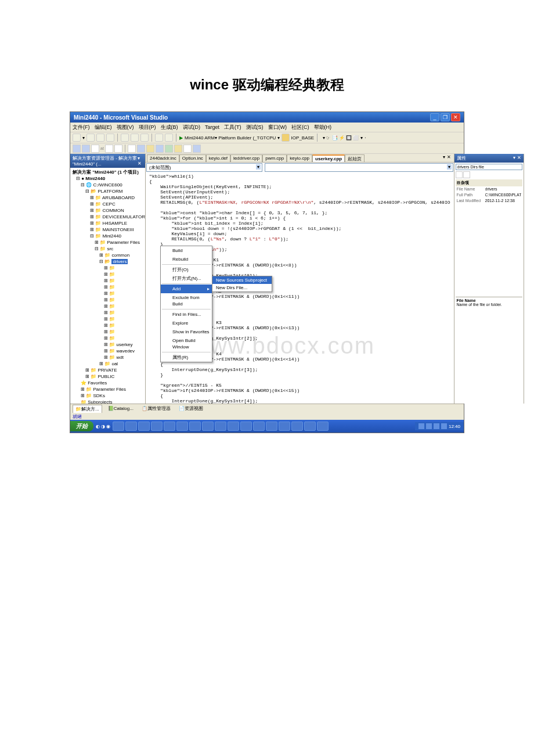 The height and width of the screenshot is (756, 534). What do you see at coordinates (110, 249) in the screenshot?
I see `tree-item: src` at bounding box center [110, 249].